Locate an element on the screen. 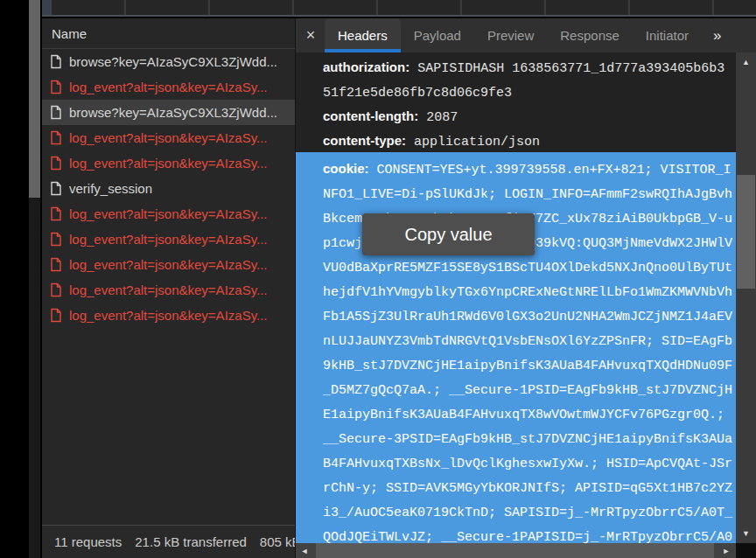 Image resolution: width=756 pixels, height=558 pixels. details-tab: Response is located at coordinates (590, 35).